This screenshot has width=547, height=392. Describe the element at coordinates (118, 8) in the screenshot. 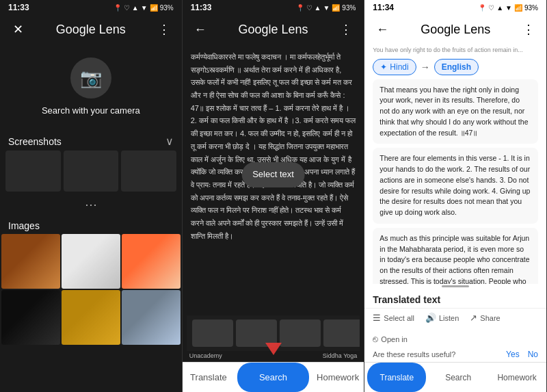

I see `location-icon: 📍` at that location.